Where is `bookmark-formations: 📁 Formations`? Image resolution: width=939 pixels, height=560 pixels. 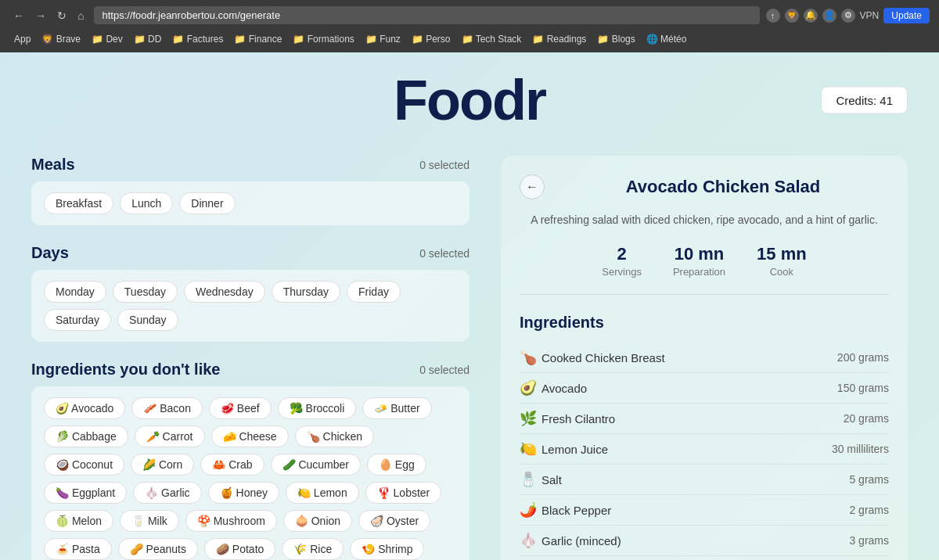
bookmark-formations: 📁 Formations is located at coordinates (323, 39).